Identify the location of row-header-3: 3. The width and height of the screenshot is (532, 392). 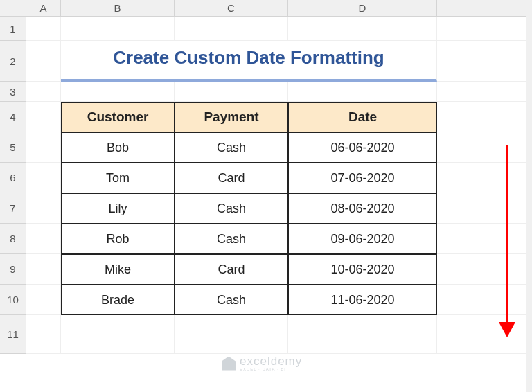
(13, 91).